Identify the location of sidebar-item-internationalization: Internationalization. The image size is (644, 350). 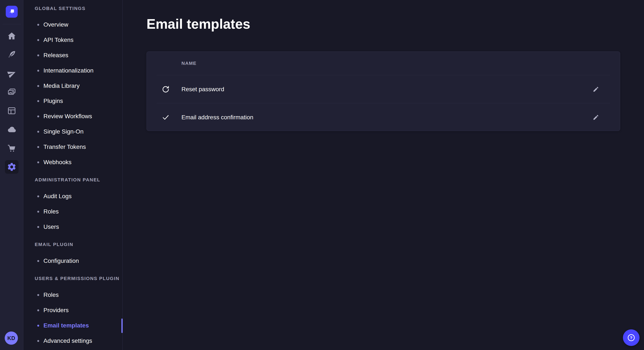
(73, 70).